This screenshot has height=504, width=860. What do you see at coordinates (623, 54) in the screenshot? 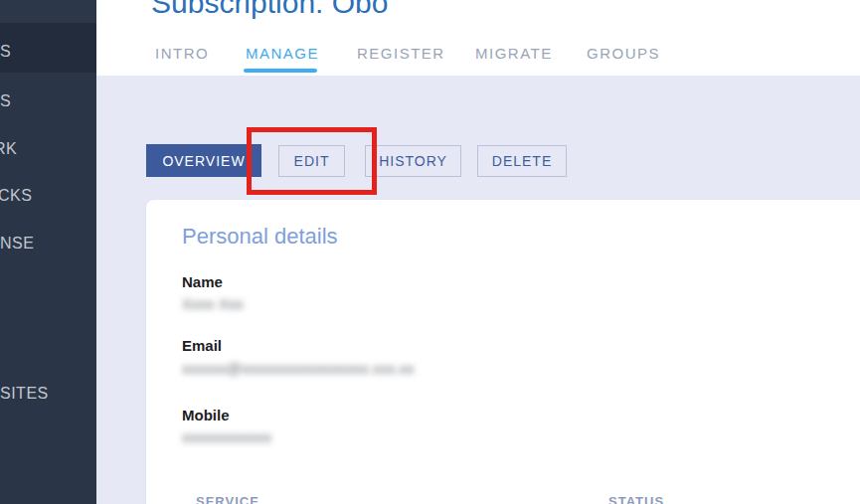
I see `tab-groups: GROUPS` at bounding box center [623, 54].